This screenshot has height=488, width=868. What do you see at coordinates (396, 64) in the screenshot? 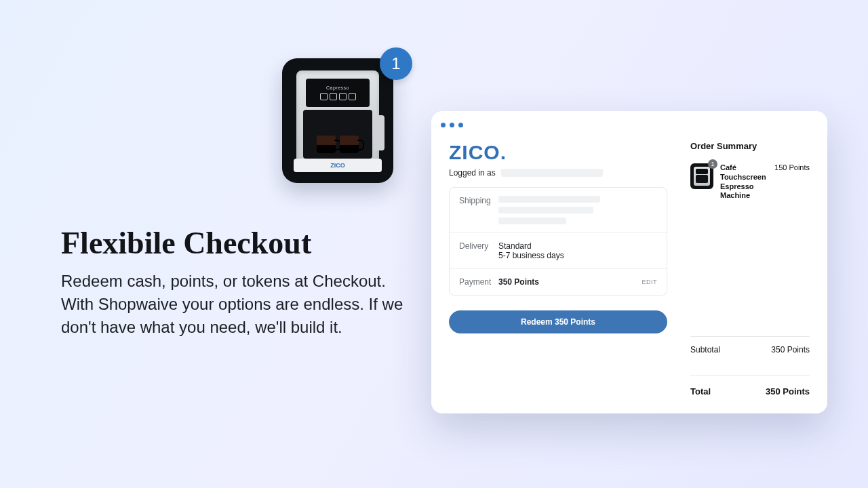
I see `hero-qty-badge: 1` at bounding box center [396, 64].